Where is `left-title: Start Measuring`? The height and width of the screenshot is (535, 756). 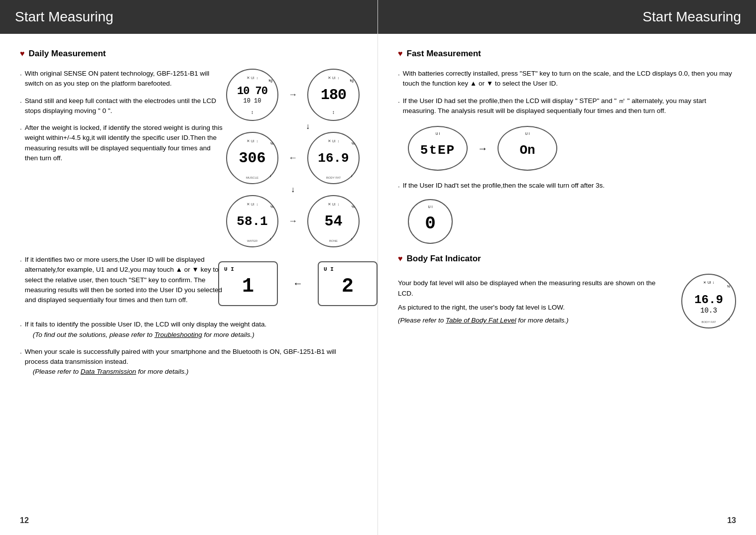
left-title: Start Measuring is located at coordinates (64, 17).